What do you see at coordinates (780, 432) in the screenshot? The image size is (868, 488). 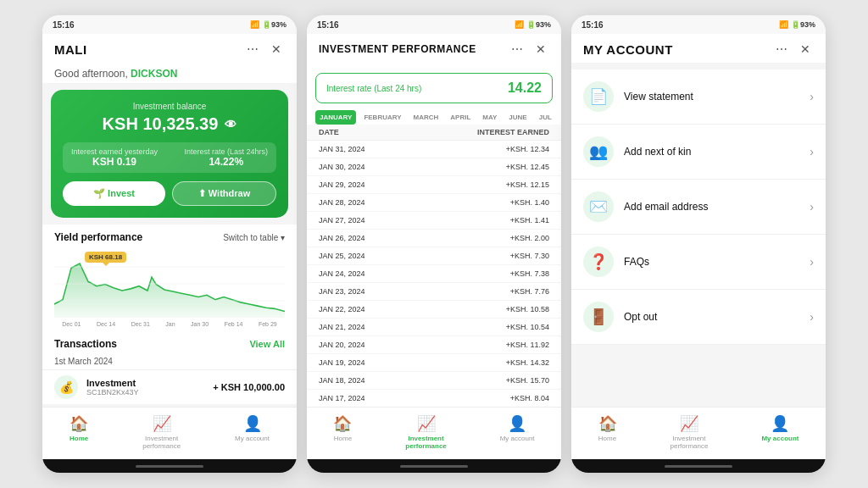 I see `nav-account-acc: 👤 My account` at bounding box center [780, 432].